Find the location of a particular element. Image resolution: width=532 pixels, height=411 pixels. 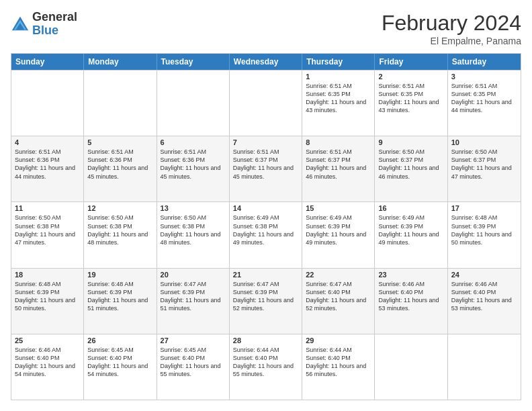

title-block: February 2024 El Empalme, Panama is located at coordinates (451, 28).